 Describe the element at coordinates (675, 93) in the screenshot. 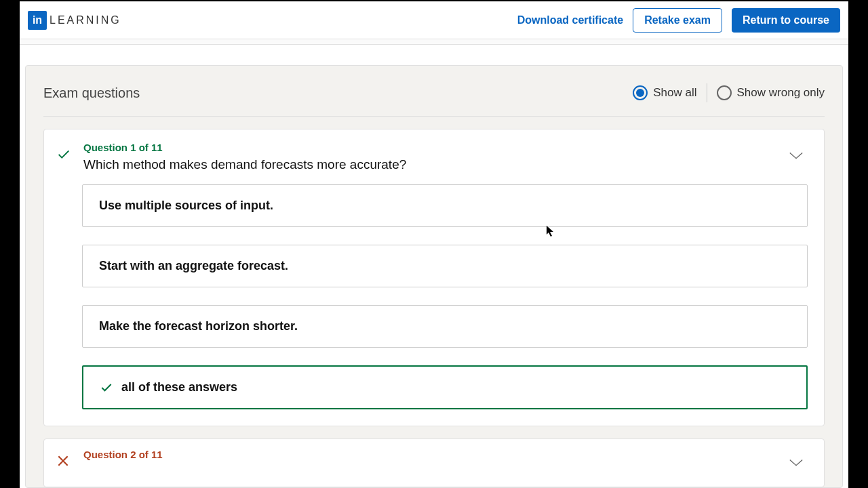

I see `filter-label: Show all` at that location.